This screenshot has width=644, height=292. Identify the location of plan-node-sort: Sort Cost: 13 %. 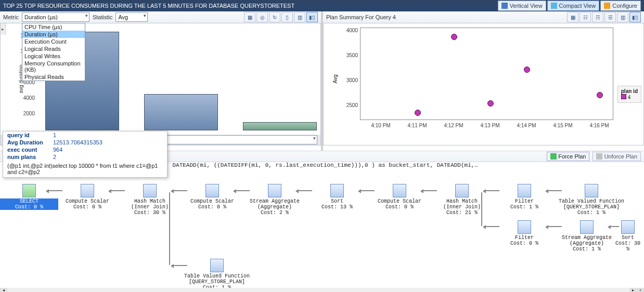
(337, 197).